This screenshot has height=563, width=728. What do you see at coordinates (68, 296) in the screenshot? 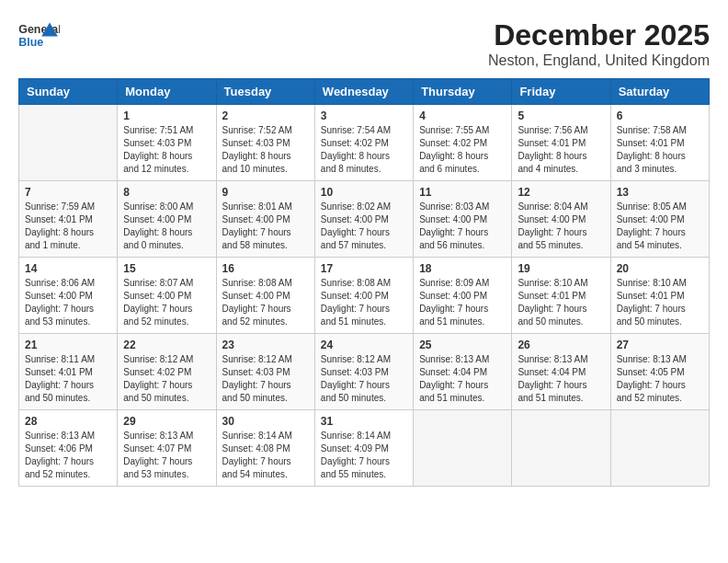
I see `calendar-cell: 14Sunrise: 8:06 AMSunset: 4:00 PMDayligh…` at bounding box center [68, 296].